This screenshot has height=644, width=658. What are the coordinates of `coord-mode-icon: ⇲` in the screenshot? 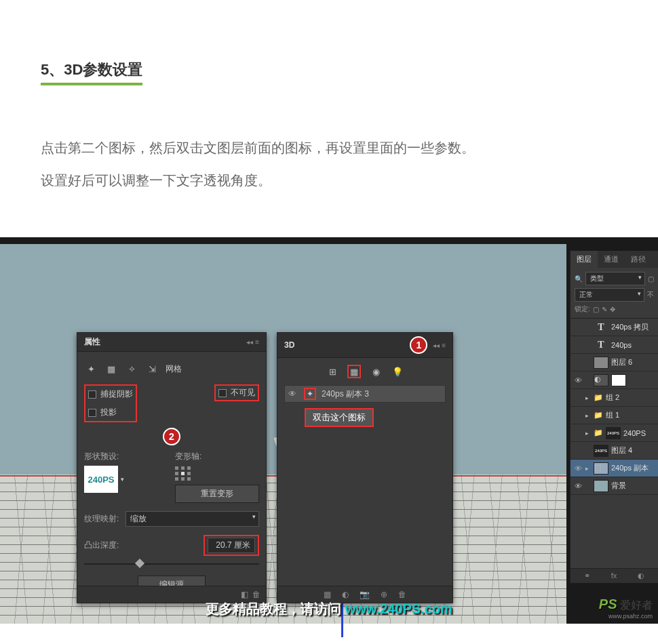 It's located at (152, 369).